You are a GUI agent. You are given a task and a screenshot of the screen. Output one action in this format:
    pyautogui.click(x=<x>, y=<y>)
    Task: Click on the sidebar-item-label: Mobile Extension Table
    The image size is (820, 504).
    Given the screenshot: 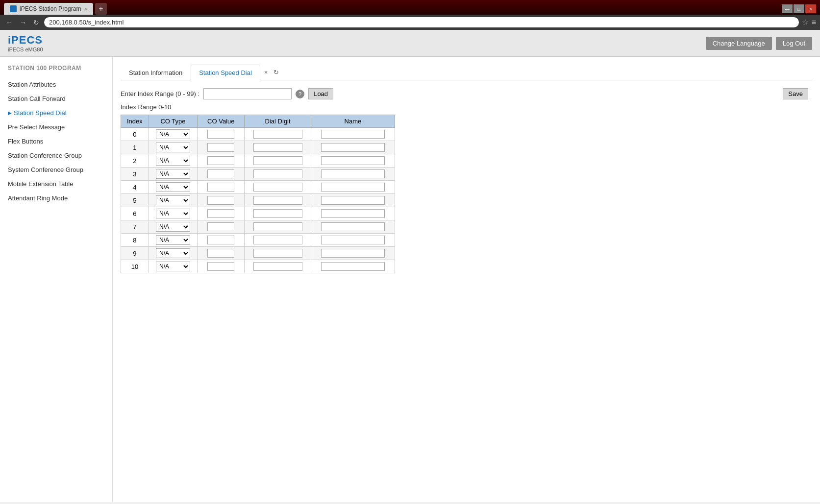 What is the action you would take?
    pyautogui.click(x=40, y=184)
    